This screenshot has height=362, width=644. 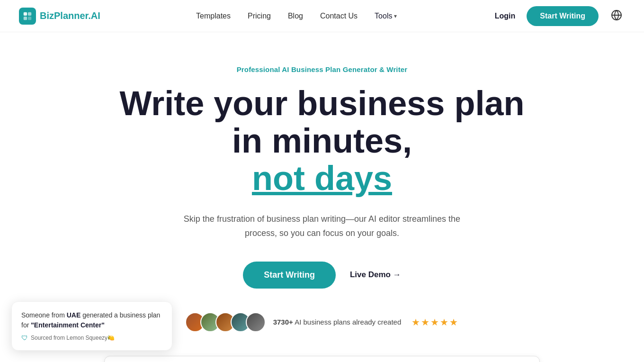 I want to click on avatar, so click(x=256, y=322).